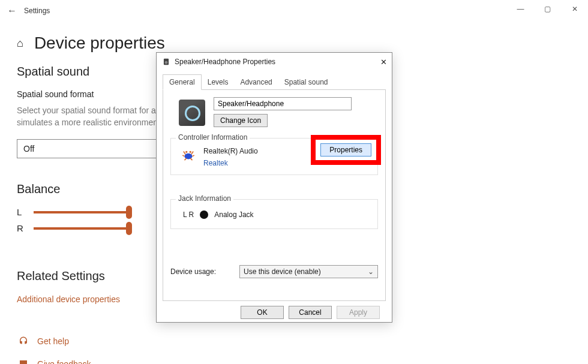  Describe the element at coordinates (82, 212) in the screenshot. I see `balance-left-slider` at that location.